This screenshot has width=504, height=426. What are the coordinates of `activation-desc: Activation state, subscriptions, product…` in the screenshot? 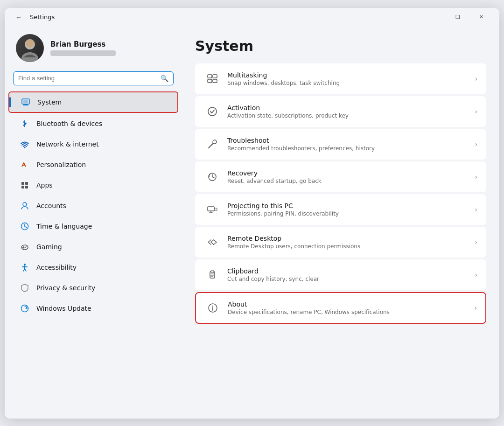 It's located at (351, 116).